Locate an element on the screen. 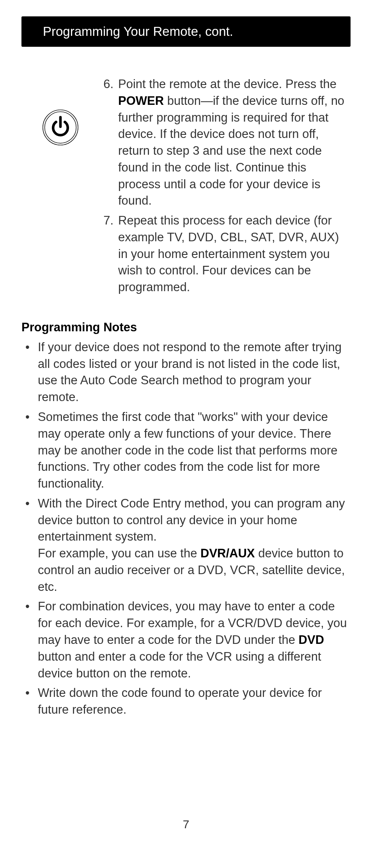 Image resolution: width=372 pixels, height=868 pixels. notes-heading: Programming Notes is located at coordinates (186, 327).